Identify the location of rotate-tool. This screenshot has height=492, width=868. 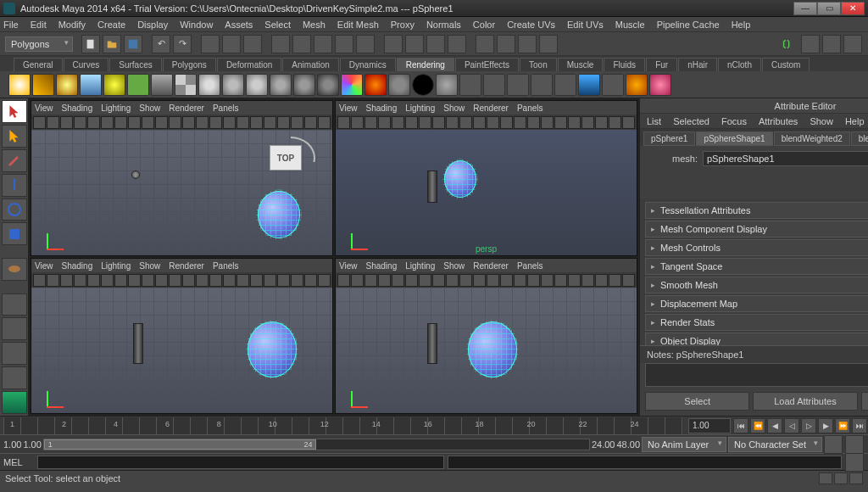
(14, 210).